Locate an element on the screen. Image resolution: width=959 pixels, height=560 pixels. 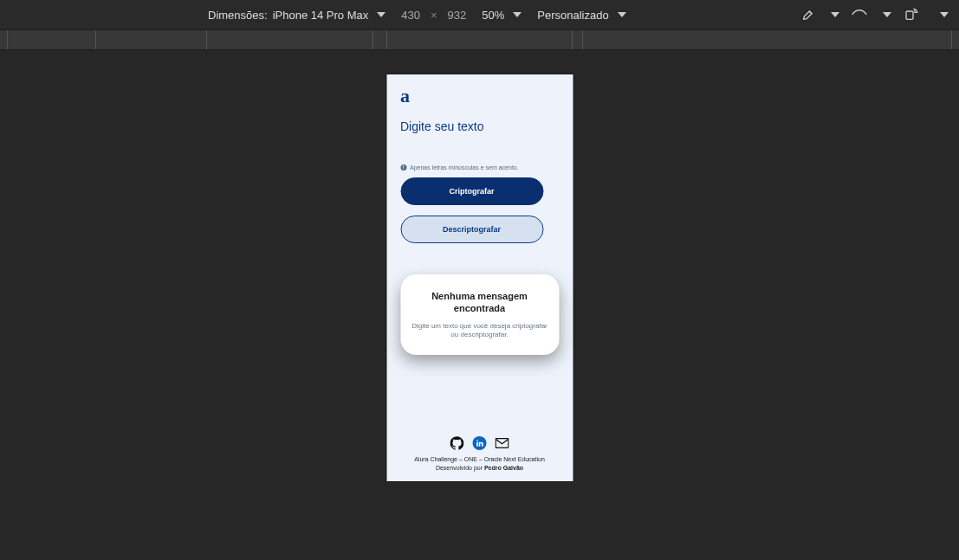
device-toolbar: Dimensões: iPhone 14 Pro Max 430 × 932 5… is located at coordinates (480, 15).